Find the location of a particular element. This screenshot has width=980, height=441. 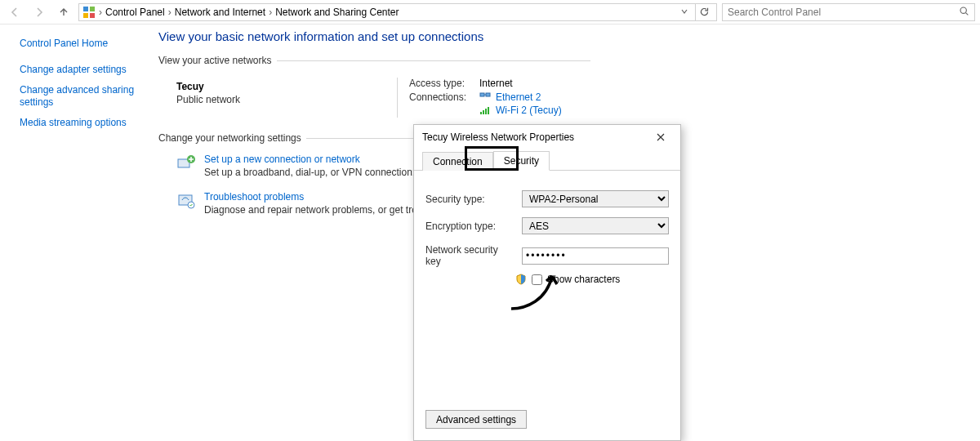

dialog-tabs: Connection Security is located at coordinates (547, 160).